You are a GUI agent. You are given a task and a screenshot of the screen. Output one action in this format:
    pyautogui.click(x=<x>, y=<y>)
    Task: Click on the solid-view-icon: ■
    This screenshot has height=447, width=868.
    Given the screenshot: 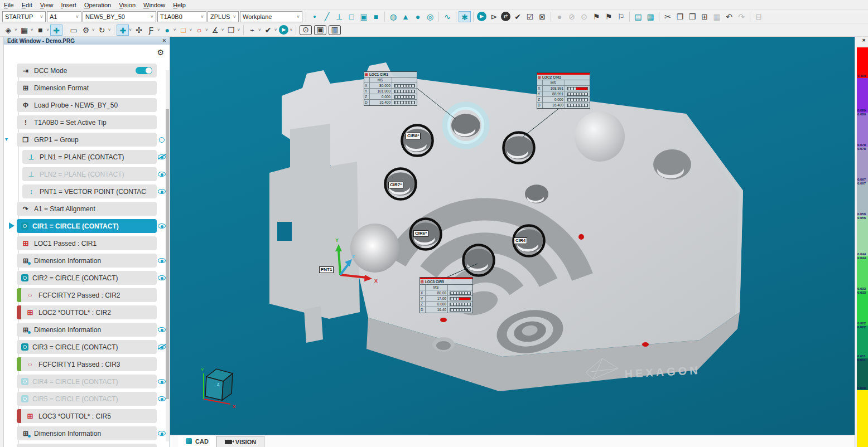 What is the action you would take?
    pyautogui.click(x=40, y=30)
    